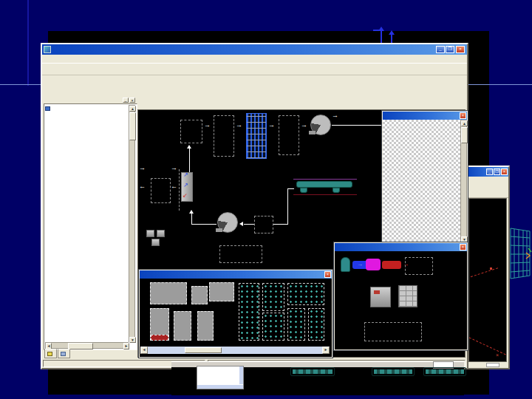 The image size is (532, 399). I want to click on zone-assignments-titlebar: ×, so click(425, 115).